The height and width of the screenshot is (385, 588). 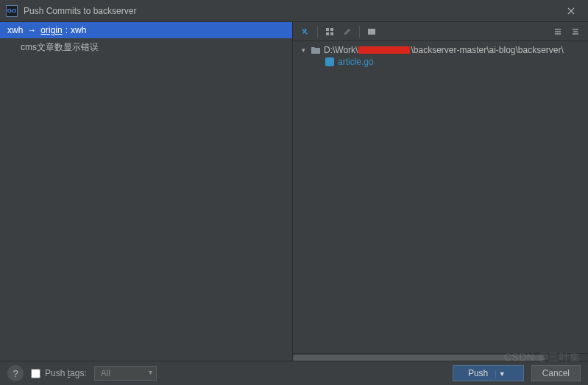 What do you see at coordinates (556, 373) in the screenshot?
I see `cancel-button: Cancel` at bounding box center [556, 373].